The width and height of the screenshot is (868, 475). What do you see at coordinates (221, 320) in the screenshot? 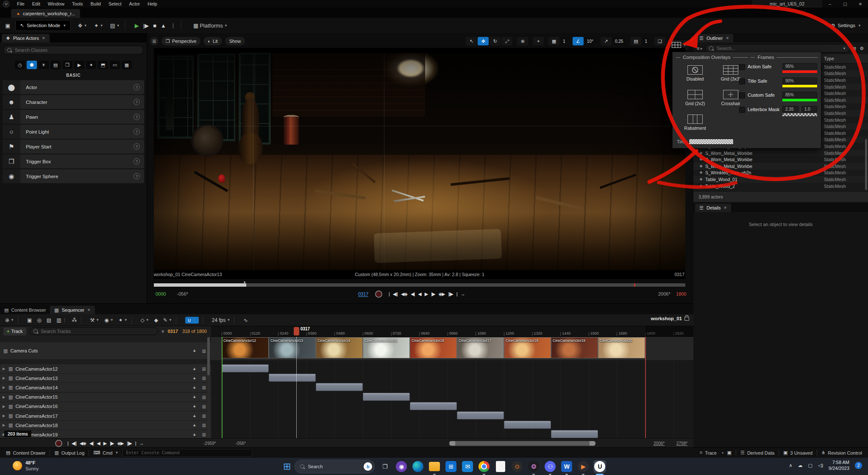
I see `fps-dropdown: 24 fps▼` at bounding box center [221, 320].